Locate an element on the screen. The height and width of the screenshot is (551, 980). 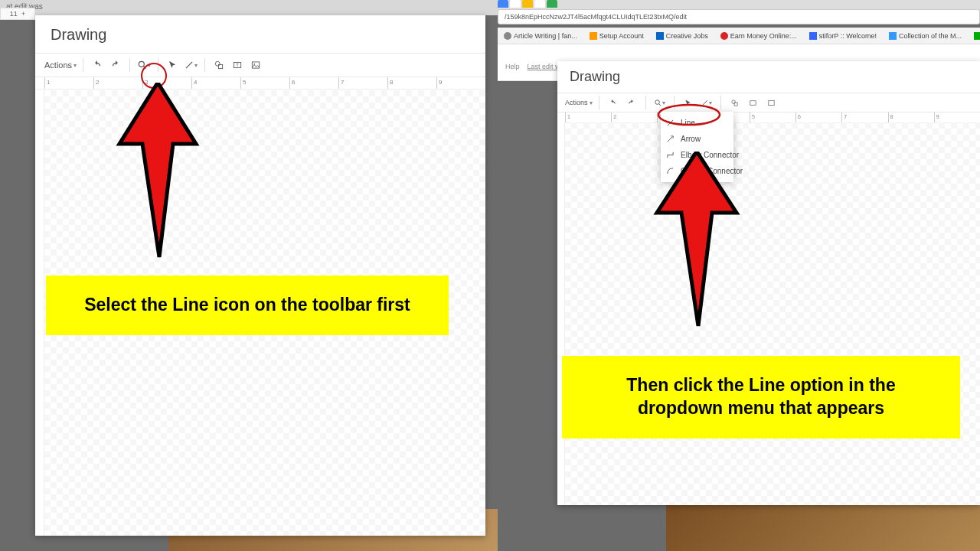
bookmark-collection: Collection of the M... is located at coordinates (925, 36).